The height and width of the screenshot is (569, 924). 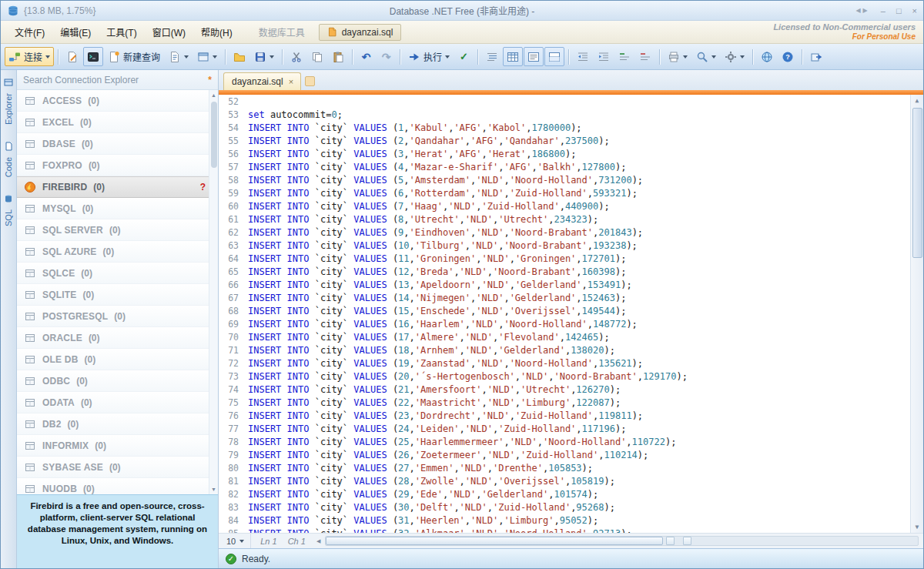 What do you see at coordinates (117, 101) in the screenshot?
I see `explorer-item-access: ACCESS(0)` at bounding box center [117, 101].